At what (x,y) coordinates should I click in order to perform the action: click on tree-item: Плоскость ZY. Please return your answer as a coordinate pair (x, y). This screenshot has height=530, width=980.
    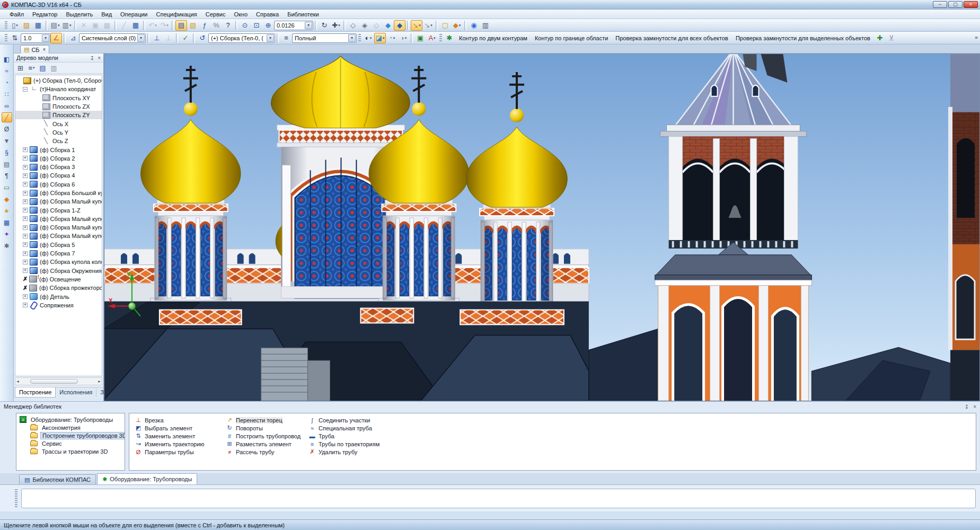
    Looking at the image, I should click on (58, 115).